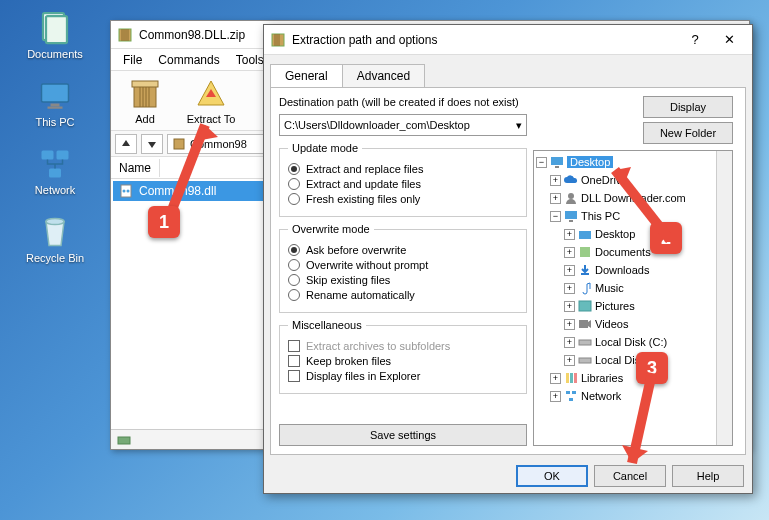 This screenshot has height=520, width=769. I want to click on dropdown-icon: ▾, so click(519, 126).